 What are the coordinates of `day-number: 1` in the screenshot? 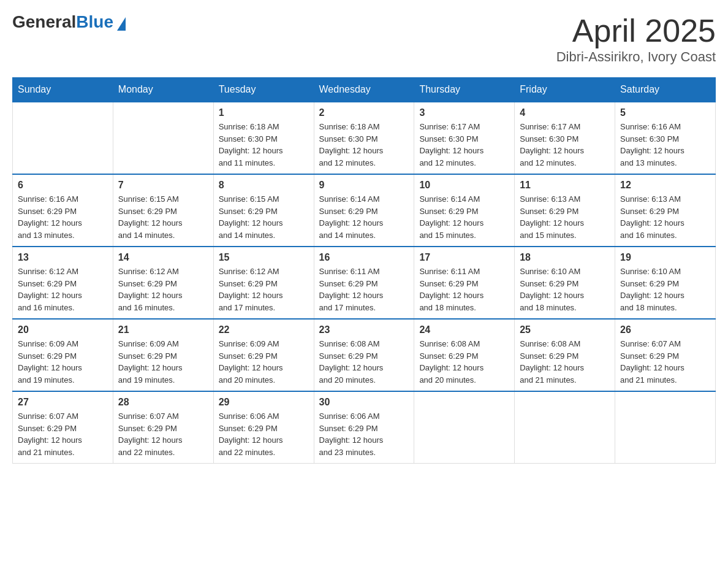 It's located at (264, 113).